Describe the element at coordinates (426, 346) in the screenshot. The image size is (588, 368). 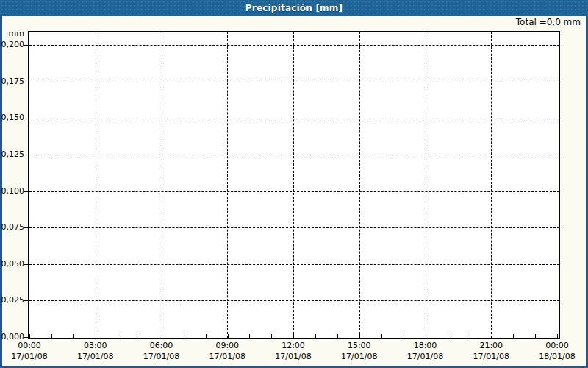
I see `x-tick-time-label: 18:00` at that location.